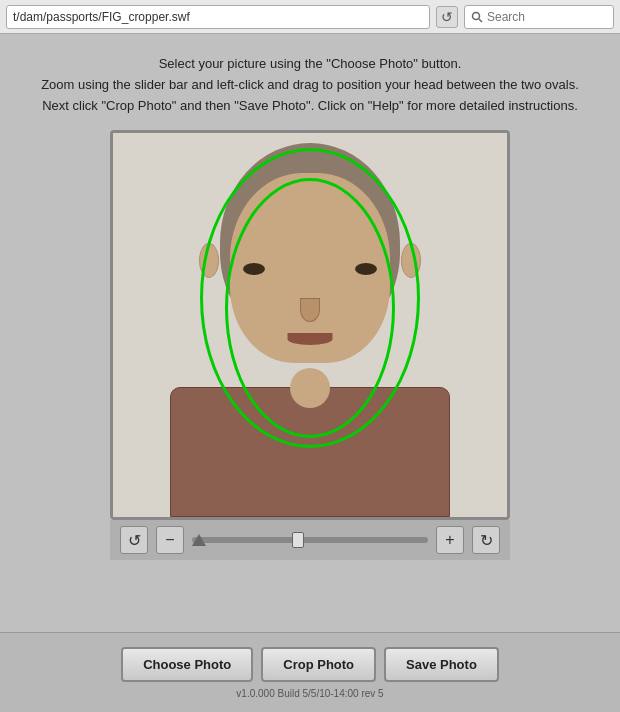 The width and height of the screenshot is (620, 712). Describe the element at coordinates (310, 585) in the screenshot. I see `spacer` at that location.